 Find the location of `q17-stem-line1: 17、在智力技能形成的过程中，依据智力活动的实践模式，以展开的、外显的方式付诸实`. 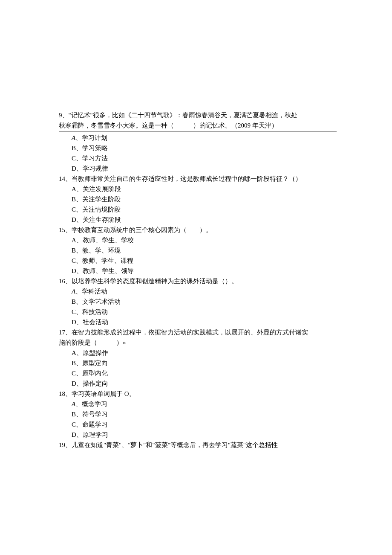

q17-stem-line1: 17、在智力技能形成的过程中，依据智力活动的实践模式，以展开的、外显的方式付诸实 is located at coordinates (198, 332).